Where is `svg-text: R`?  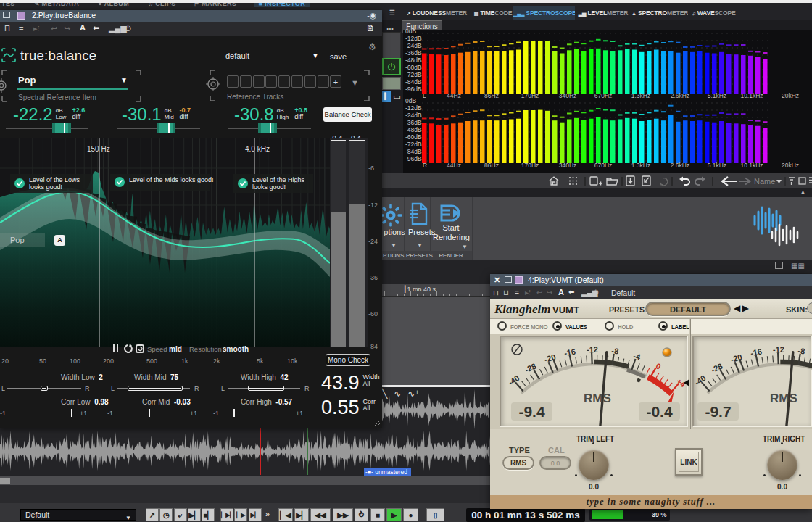 svg-text: R is located at coordinates (425, 165).